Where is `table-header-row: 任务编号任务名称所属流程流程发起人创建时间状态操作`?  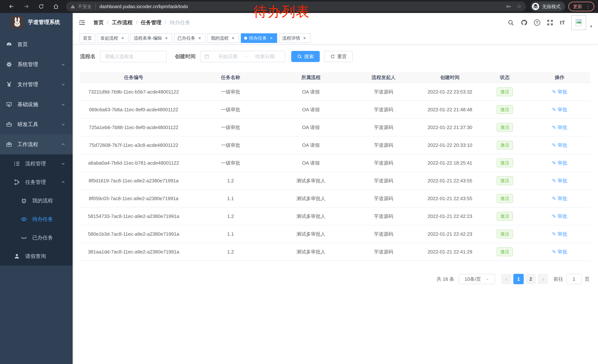
table-header-row: 任务编号任务名称所属流程流程发起人创建时间状态操作 is located at coordinates (335, 78).